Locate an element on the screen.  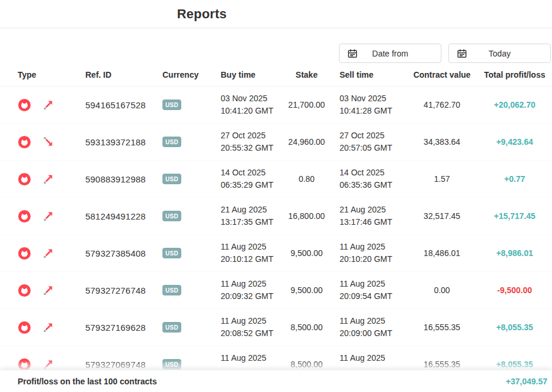
table-header: Type Ref. ID Currency Buy time Stake Sel… is located at coordinates (276, 75).